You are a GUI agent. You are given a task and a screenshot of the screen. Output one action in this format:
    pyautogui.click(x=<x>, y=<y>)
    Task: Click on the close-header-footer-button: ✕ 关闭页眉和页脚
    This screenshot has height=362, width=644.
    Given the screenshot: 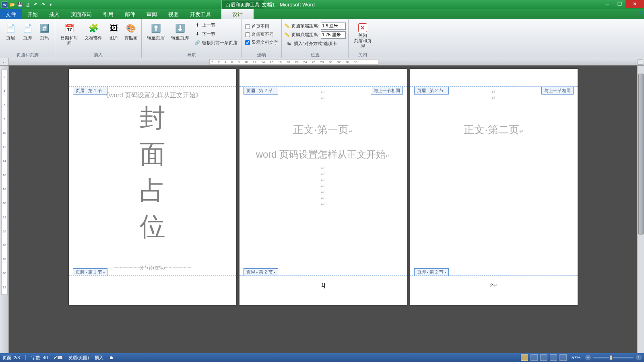 What is the action you would take?
    pyautogui.click(x=363, y=35)
    